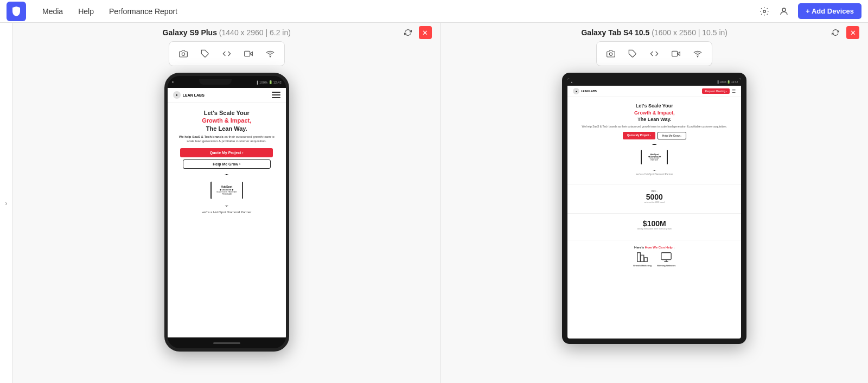 The image size is (868, 383). Describe the element at coordinates (830, 11) in the screenshot. I see `add-devices-button: + Add Devices` at that location.